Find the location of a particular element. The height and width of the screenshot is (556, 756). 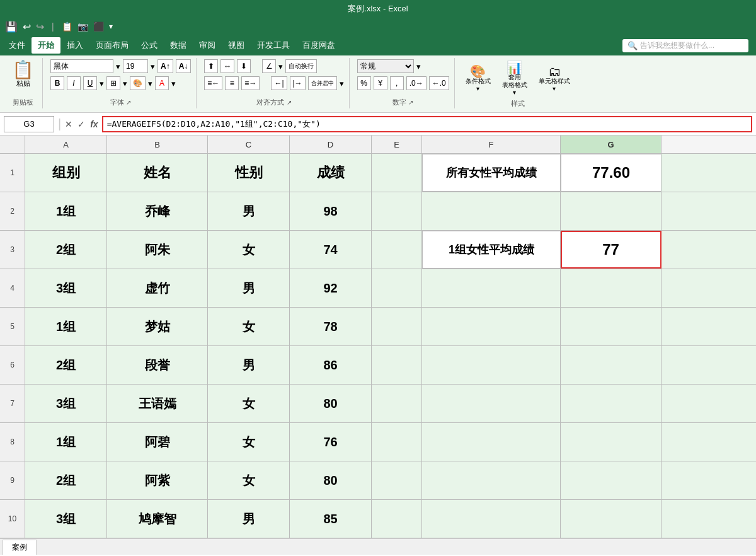

cell-d9: 80 is located at coordinates (331, 480).